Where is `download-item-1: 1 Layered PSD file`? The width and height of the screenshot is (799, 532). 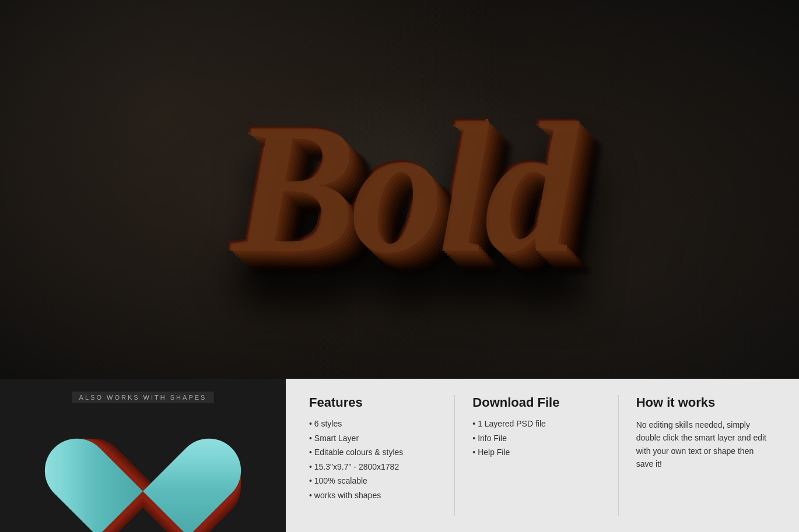
download-item-1: 1 Layered PSD file is located at coordinates (539, 424).